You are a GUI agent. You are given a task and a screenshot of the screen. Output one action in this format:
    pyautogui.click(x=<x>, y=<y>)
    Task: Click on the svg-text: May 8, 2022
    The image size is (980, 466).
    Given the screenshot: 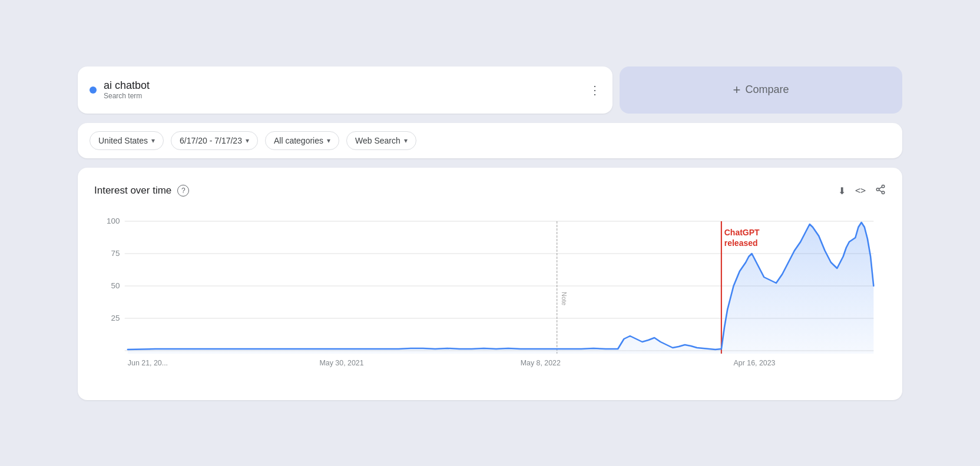 What is the action you would take?
    pyautogui.click(x=541, y=363)
    